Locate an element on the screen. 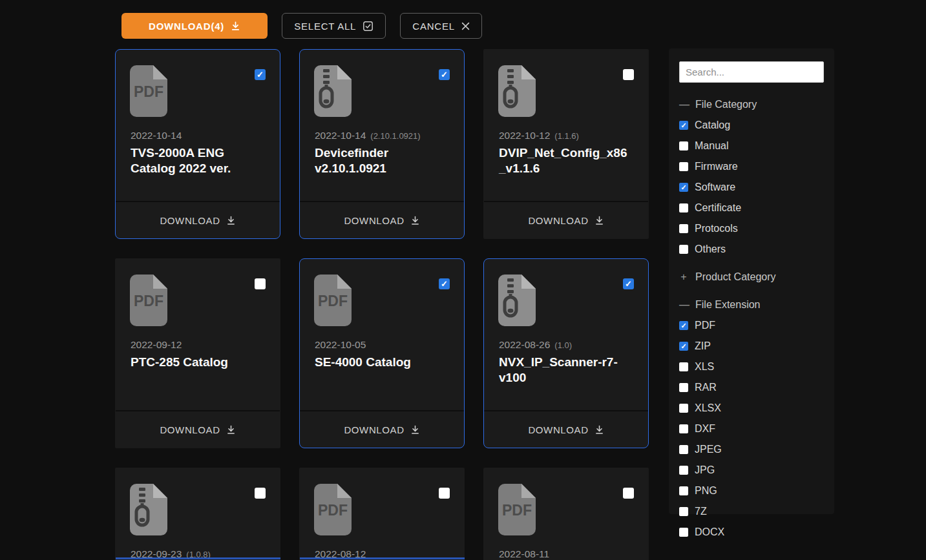  cancel-button: CANCEL is located at coordinates (441, 26).